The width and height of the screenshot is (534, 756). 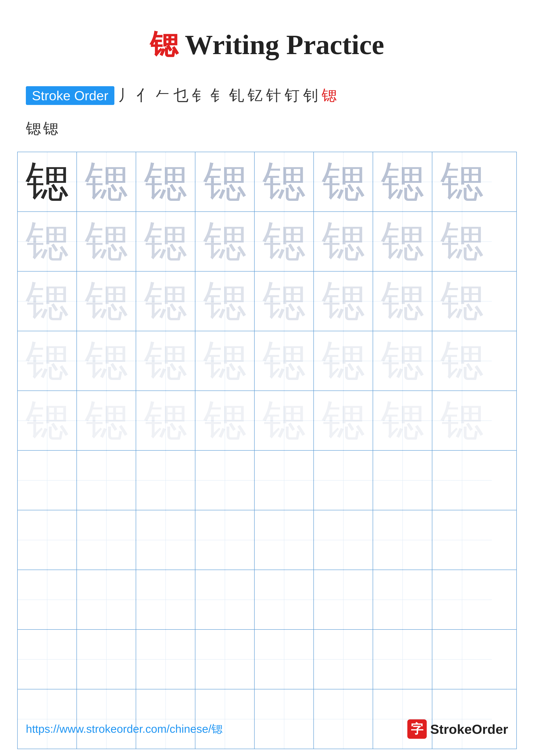 What do you see at coordinates (267, 421) in the screenshot?
I see `grid-row-5: 锶 锶 锶 锶 锶 锶 锶 锶` at bounding box center [267, 421].